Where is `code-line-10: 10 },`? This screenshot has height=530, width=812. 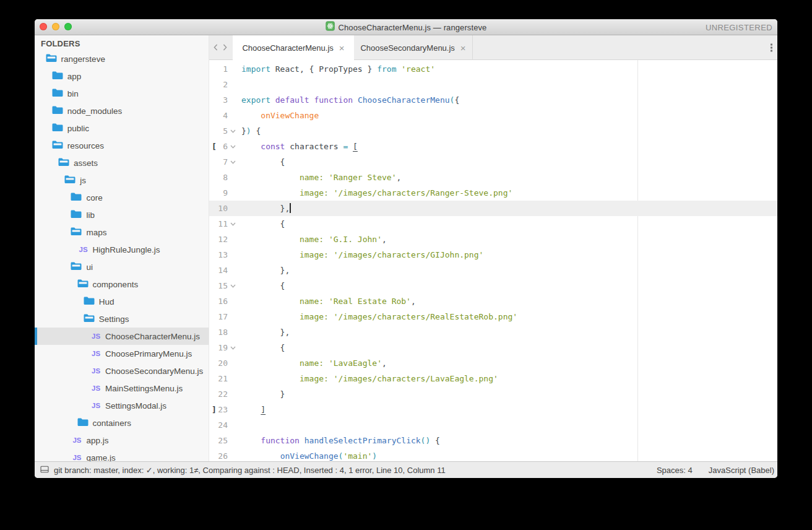 code-line-10: 10 }, is located at coordinates (493, 208).